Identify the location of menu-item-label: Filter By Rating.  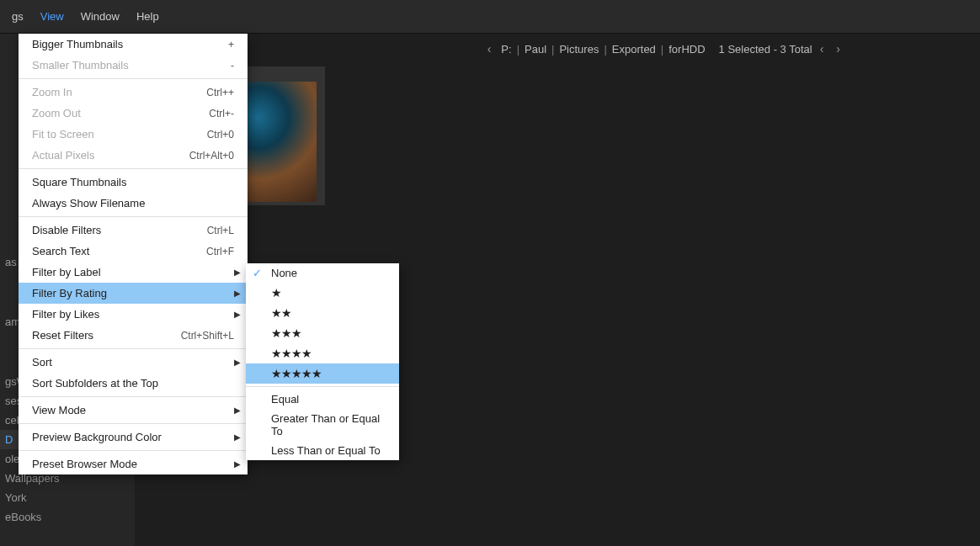
(69, 293).